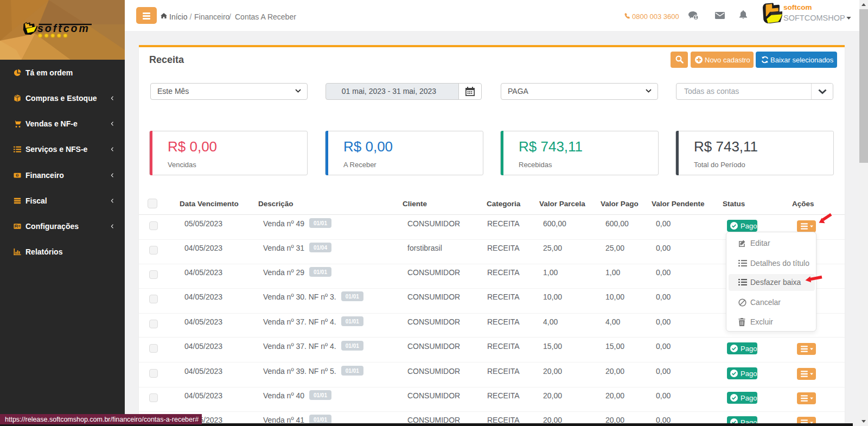  I want to click on svg-text: 0, so click(17, 175).